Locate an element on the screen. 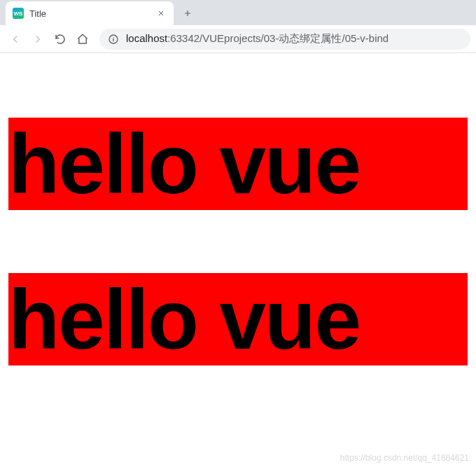  close-tab-button is located at coordinates (161, 13).